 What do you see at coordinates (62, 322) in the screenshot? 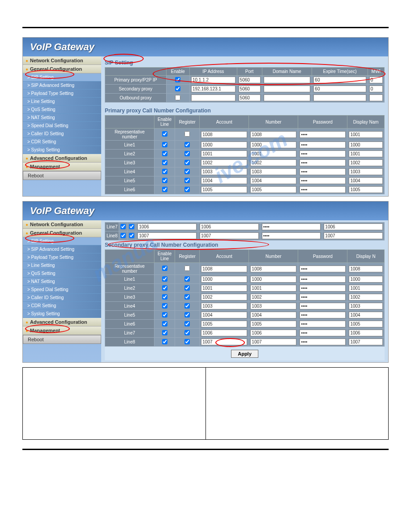
I see `nav-advanced-config: ●Advanced Configuration` at bounding box center [62, 322].